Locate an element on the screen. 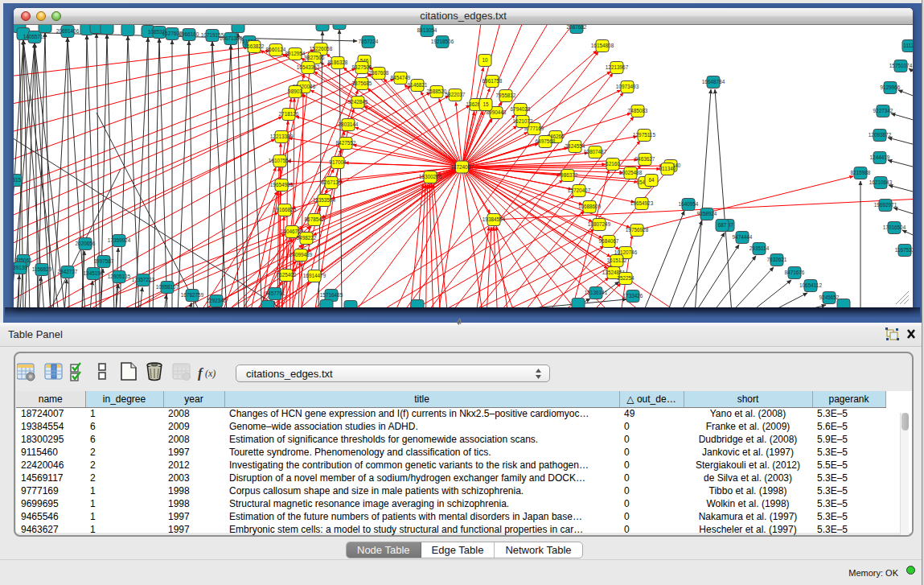 The width and height of the screenshot is (924, 585). svg-text: 9242845 is located at coordinates (359, 101).